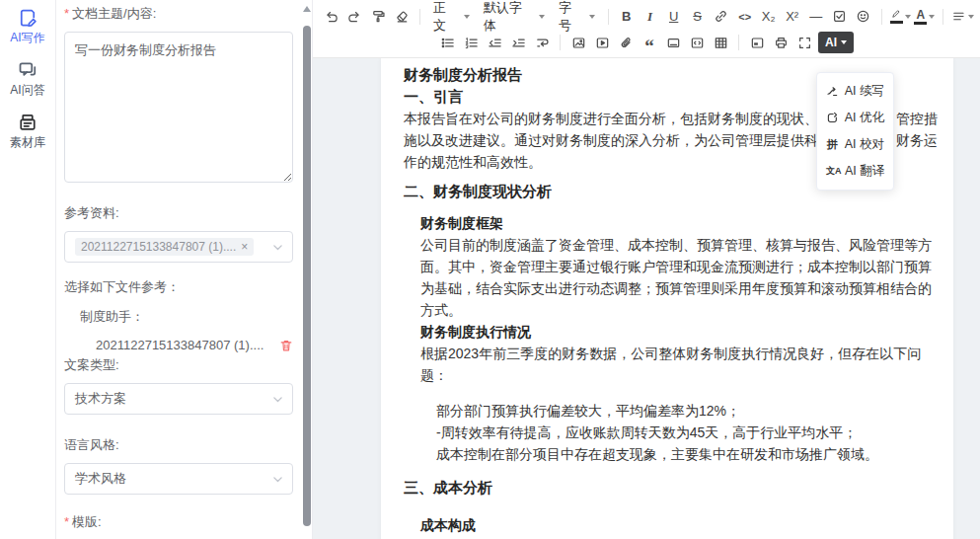 This screenshot has width=980, height=539. What do you see at coordinates (833, 172) in the screenshot?
I see `ai-translate-icon: 文A` at bounding box center [833, 172].